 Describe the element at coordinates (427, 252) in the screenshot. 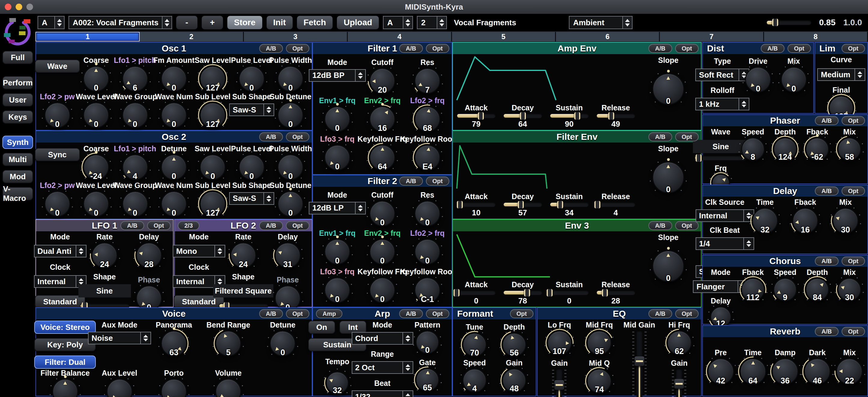

I see `knob-lfo2-frq: 0` at that location.